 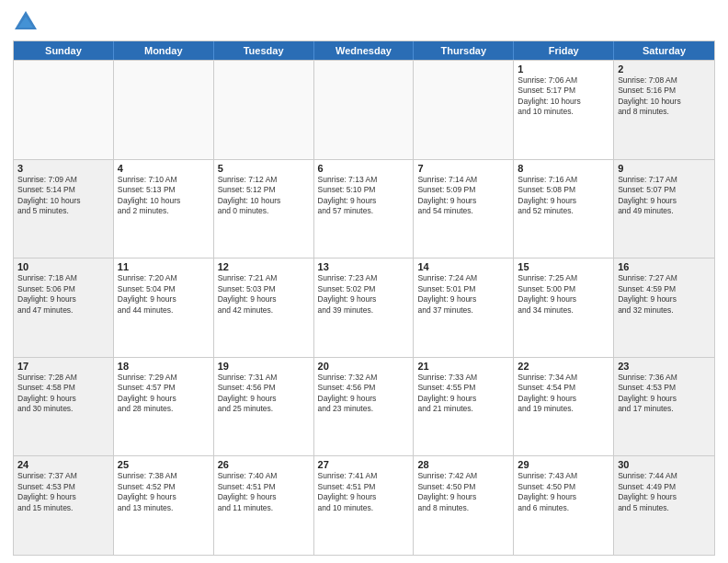 I want to click on day-info: Sunrise: 7:43 AM Sunset: 4:50 PM Dayligh…, so click(x=563, y=492).